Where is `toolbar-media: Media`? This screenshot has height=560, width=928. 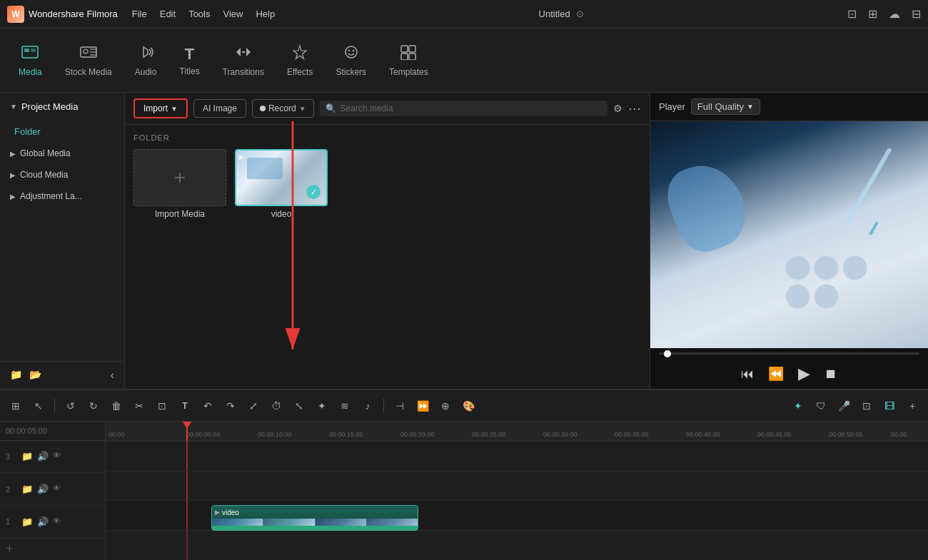
toolbar-media: Media is located at coordinates (30, 61).